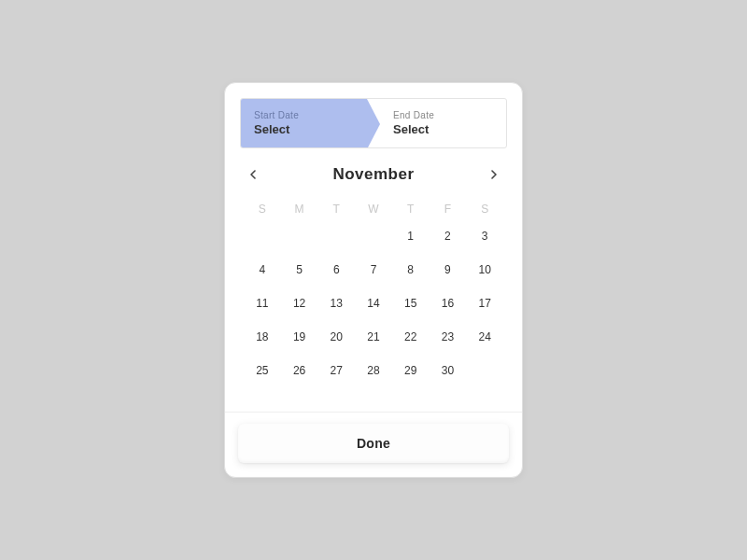  I want to click on start-date-input: Start Date Select, so click(304, 123).